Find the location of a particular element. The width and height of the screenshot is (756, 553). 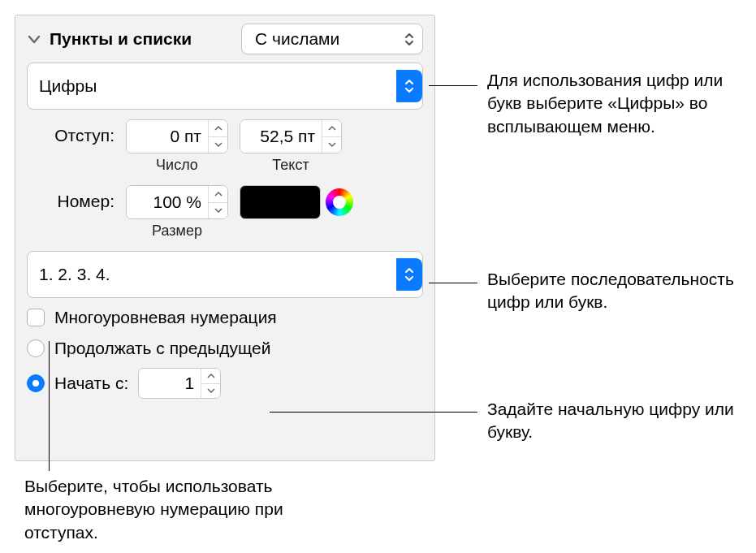

size-sublabel: Размер is located at coordinates (177, 231).